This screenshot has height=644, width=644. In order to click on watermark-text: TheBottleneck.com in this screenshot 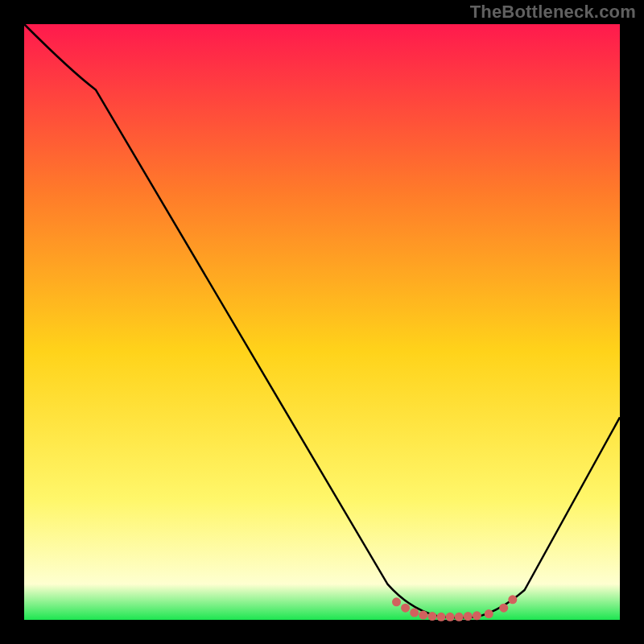, I will do `click(553, 12)`.